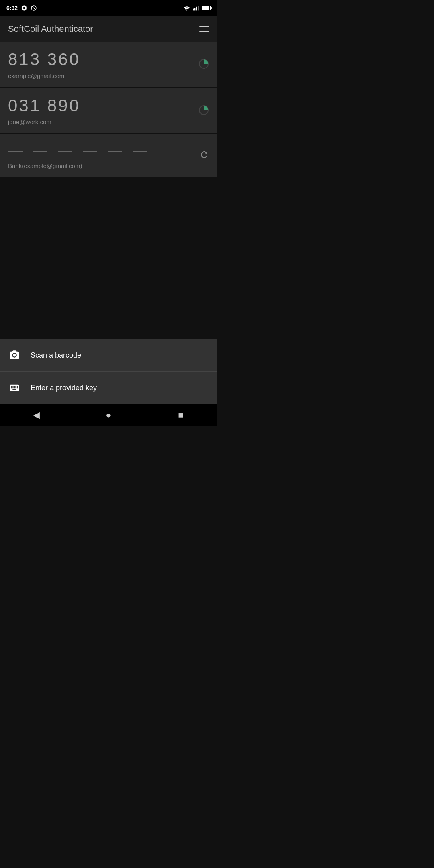 The width and height of the screenshot is (434, 868). What do you see at coordinates (63, 388) in the screenshot?
I see `enter-key-label: Enter a provided key` at bounding box center [63, 388].